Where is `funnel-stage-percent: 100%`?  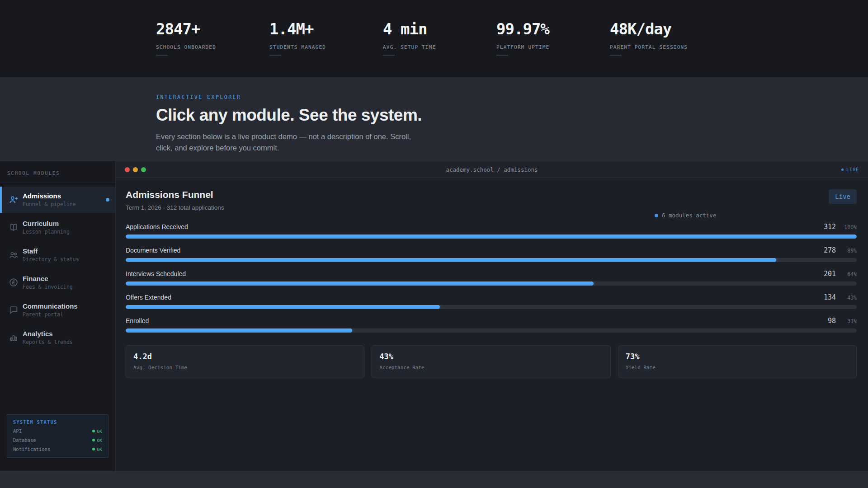
funnel-stage-percent: 100% is located at coordinates (846, 227).